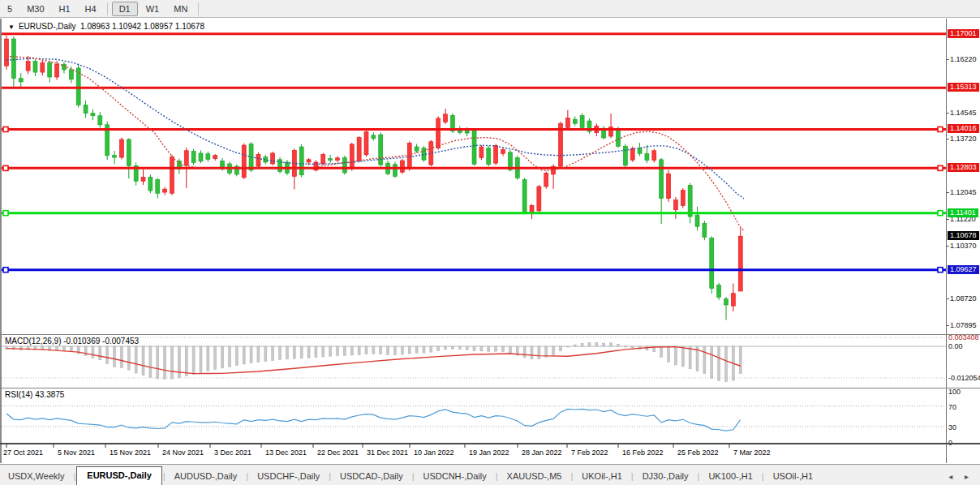 Image resolution: width=980 pixels, height=485 pixels. I want to click on tab-usdcad-daily: USDCAD-,Daily, so click(372, 477).